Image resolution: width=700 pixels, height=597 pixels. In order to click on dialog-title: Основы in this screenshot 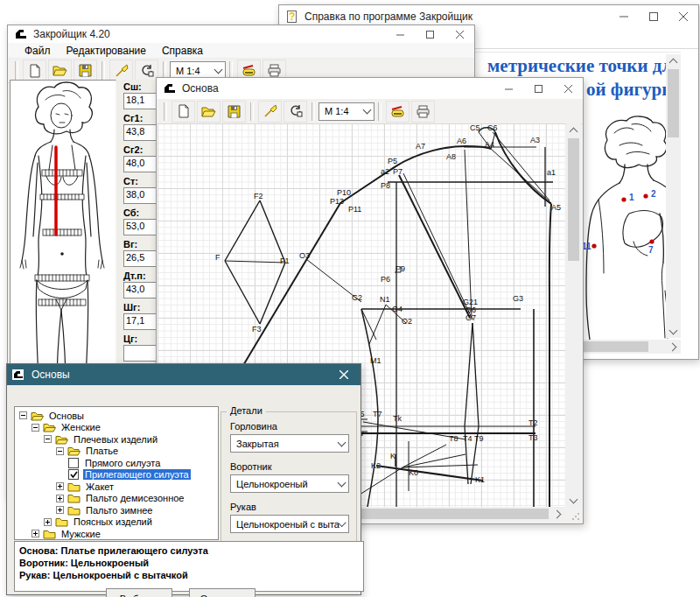, I will do `click(182, 375)`.